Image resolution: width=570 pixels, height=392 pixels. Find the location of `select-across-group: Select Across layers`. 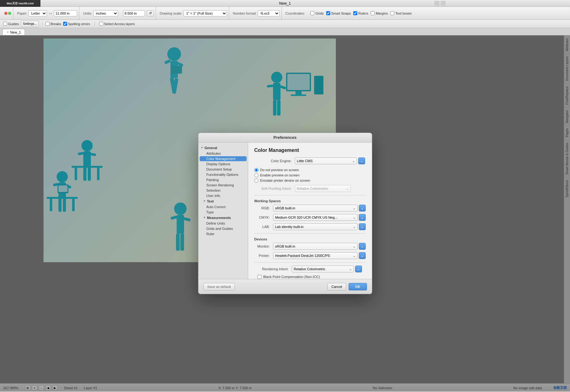

select-across-group: Select Across layers is located at coordinates (117, 24).